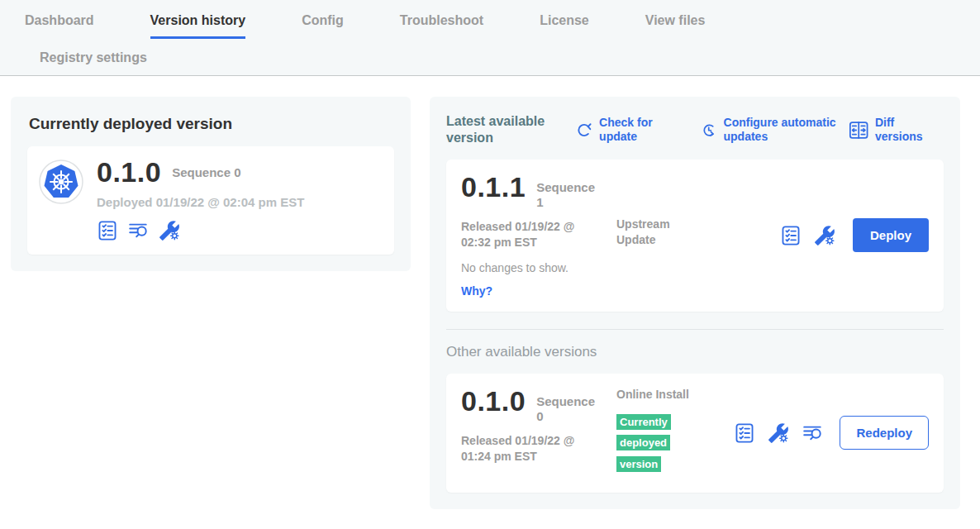 The height and width of the screenshot is (529, 980). I want to click on current-sequence-label: Sequence 0, so click(207, 173).